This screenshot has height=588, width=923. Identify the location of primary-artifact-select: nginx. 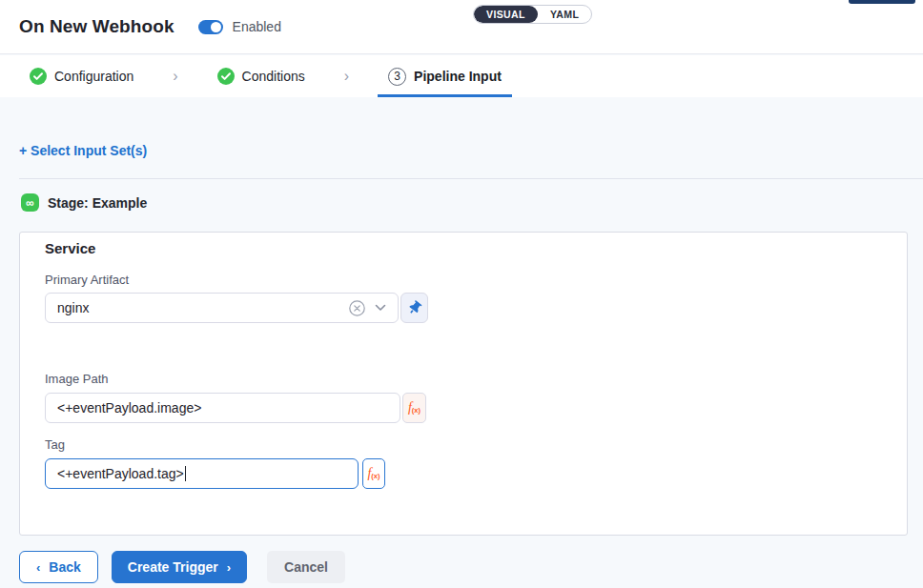
(221, 308).